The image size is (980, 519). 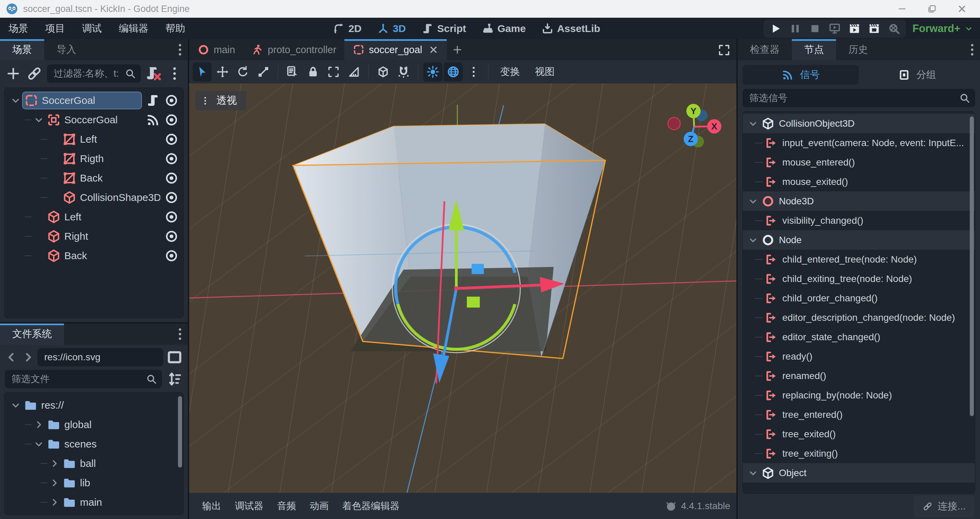 I want to click on rss-badge-icon, so click(x=153, y=120).